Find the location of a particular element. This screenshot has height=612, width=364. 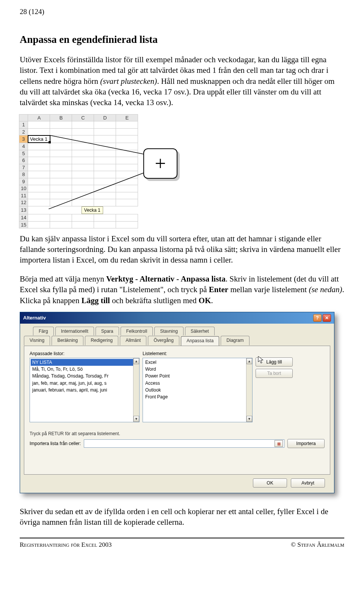

tab-overgang: Övergång is located at coordinates (164, 341).